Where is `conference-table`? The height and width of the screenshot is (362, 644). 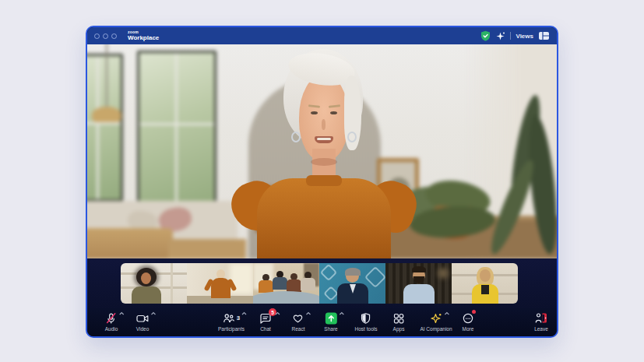
conference-table is located at coordinates (287, 297).